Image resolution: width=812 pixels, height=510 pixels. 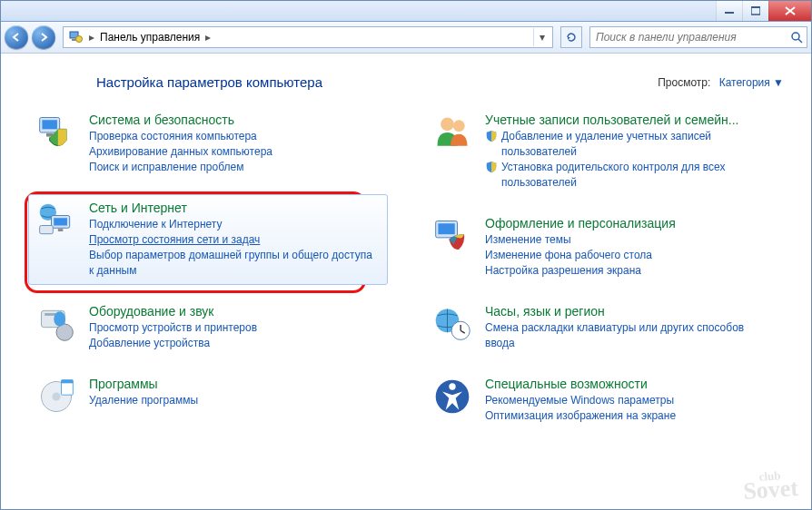 What do you see at coordinates (234, 263) in the screenshot?
I see `category-link: Выбор параметров домашней группы и общег…` at bounding box center [234, 263].